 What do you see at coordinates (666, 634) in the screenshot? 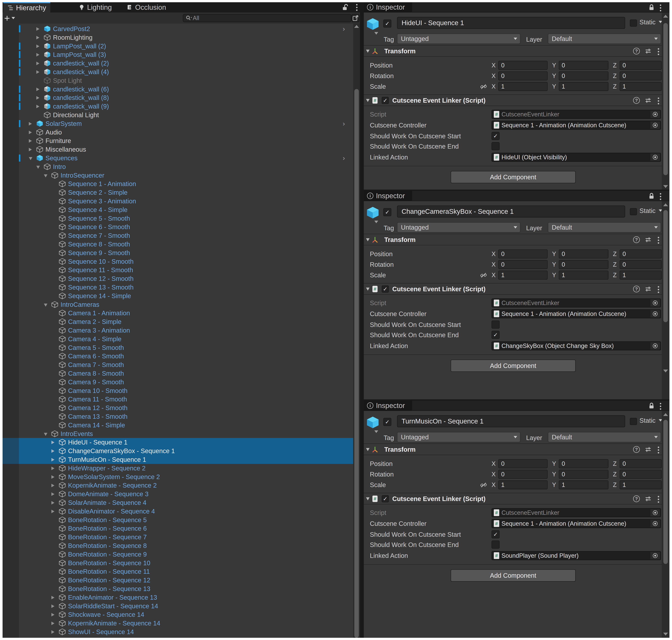
I see `scroll-down-arrow` at bounding box center [666, 634].